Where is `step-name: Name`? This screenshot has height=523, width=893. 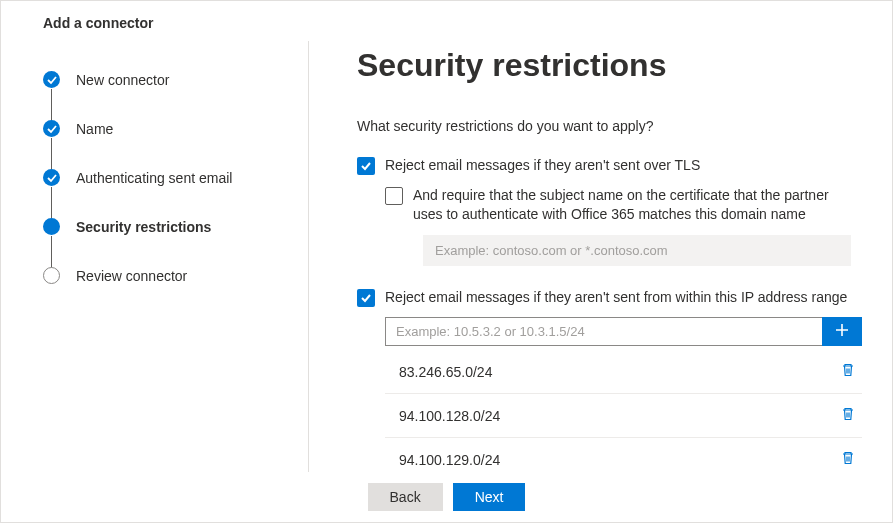
step-name: Name is located at coordinates (162, 144).